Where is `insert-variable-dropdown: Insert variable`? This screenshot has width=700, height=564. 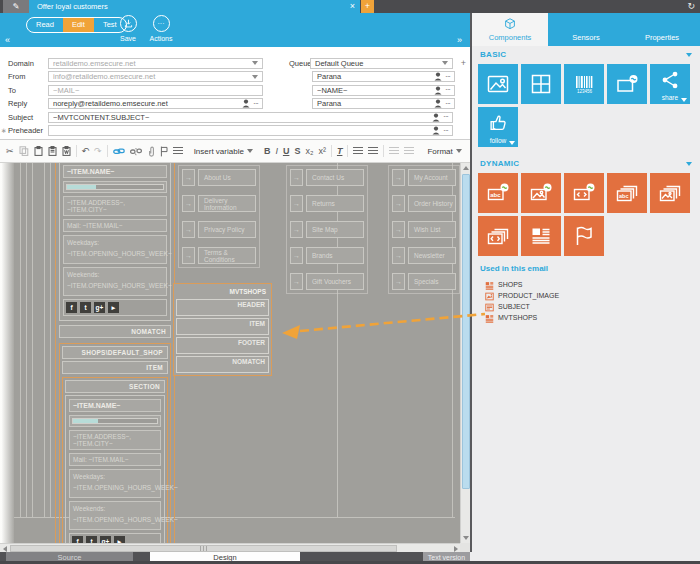
insert-variable-dropdown: Insert variable is located at coordinates (224, 152).